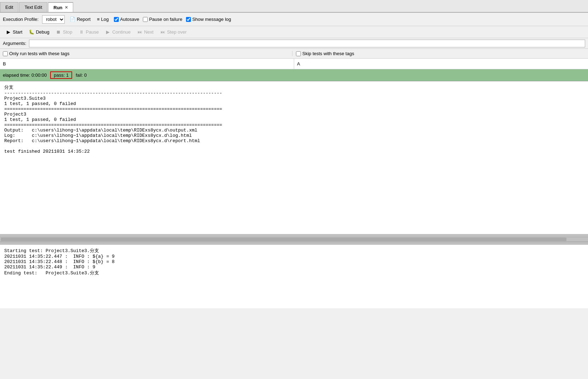 The width and height of the screenshot is (588, 379). I want to click on show-message-log-label: Show message log, so click(209, 19).